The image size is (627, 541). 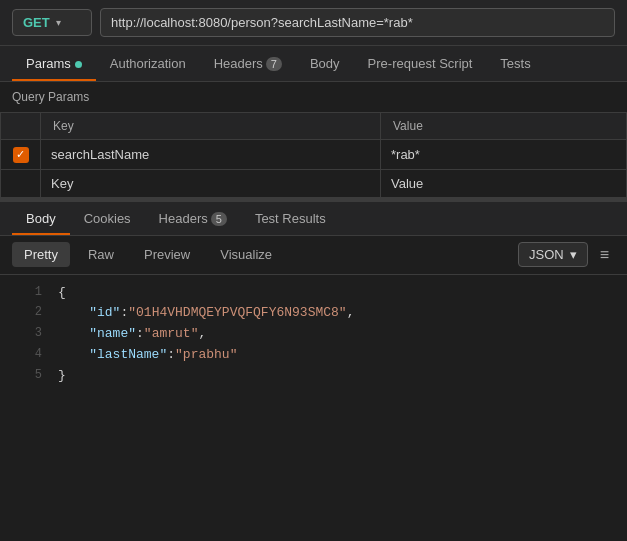 I want to click on table-empty-row: Key Value, so click(x=314, y=183).